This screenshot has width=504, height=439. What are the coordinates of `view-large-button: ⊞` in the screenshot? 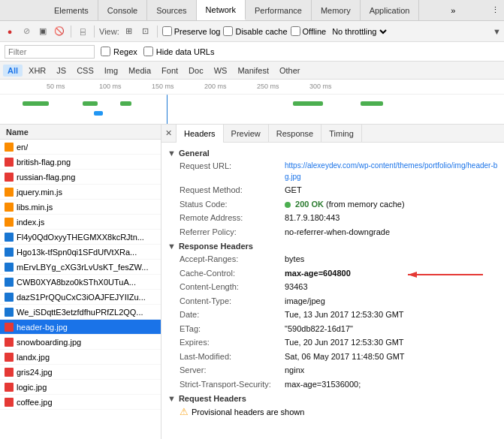 It's located at (129, 32).